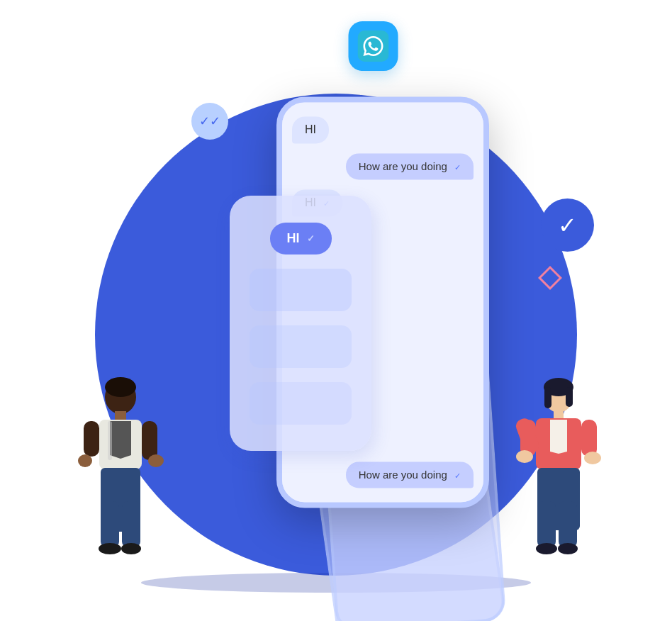  I want to click on overlay-card: HI ✓, so click(301, 323).